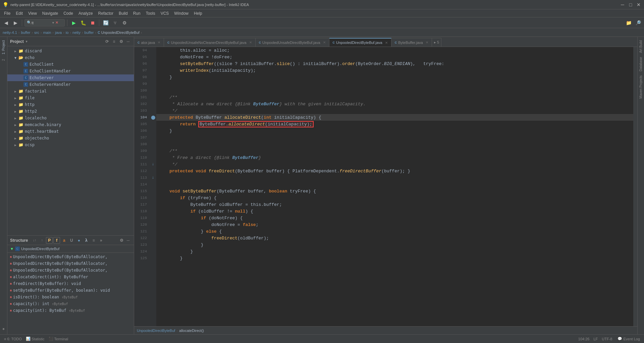  Describe the element at coordinates (7, 13) in the screenshot. I see `menu-file: File` at that location.